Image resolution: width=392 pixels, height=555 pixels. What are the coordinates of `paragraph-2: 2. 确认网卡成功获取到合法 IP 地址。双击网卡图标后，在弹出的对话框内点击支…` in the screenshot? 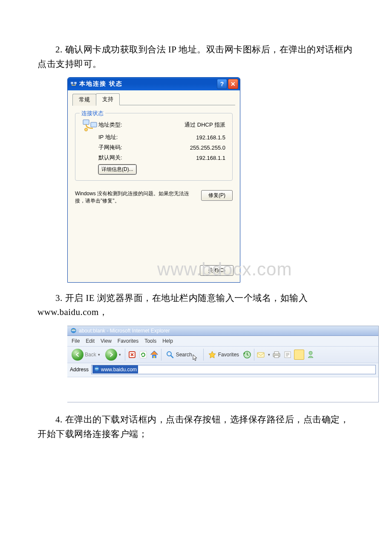 It's located at (196, 57).